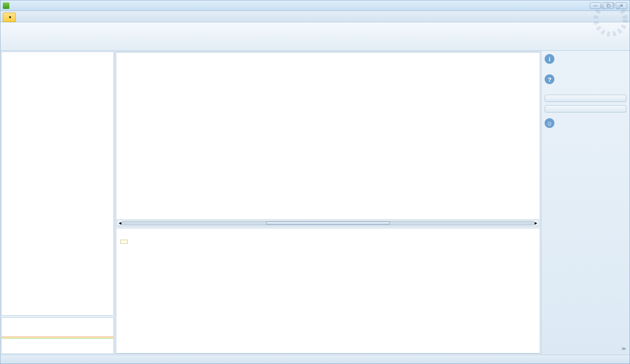 This screenshot has height=364, width=630. What do you see at coordinates (328, 223) in the screenshot?
I see `grid-hscrollbar: ◄ ►` at bounding box center [328, 223].